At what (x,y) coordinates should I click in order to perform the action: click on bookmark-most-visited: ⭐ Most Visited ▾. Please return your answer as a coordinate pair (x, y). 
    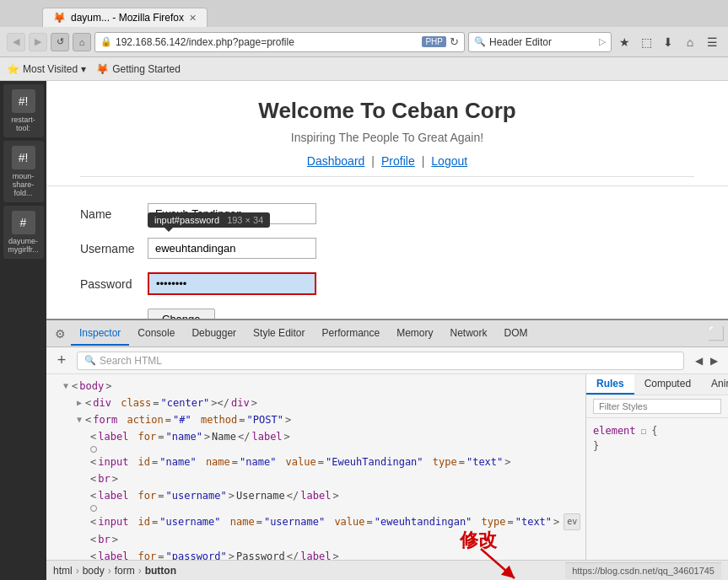
    Looking at the image, I should click on (46, 69).